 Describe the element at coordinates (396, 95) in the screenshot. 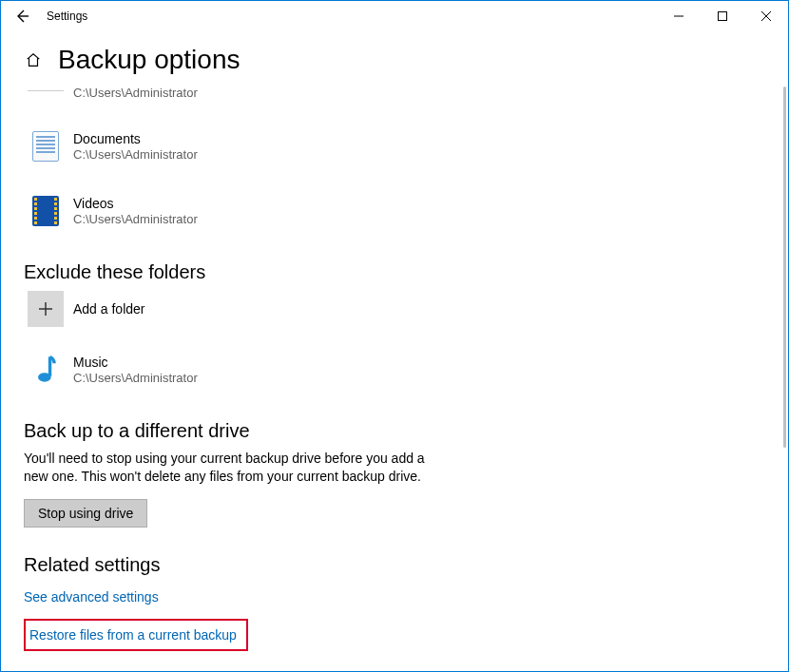

I see `folder-item-partial: C:\Users\Administrator` at that location.